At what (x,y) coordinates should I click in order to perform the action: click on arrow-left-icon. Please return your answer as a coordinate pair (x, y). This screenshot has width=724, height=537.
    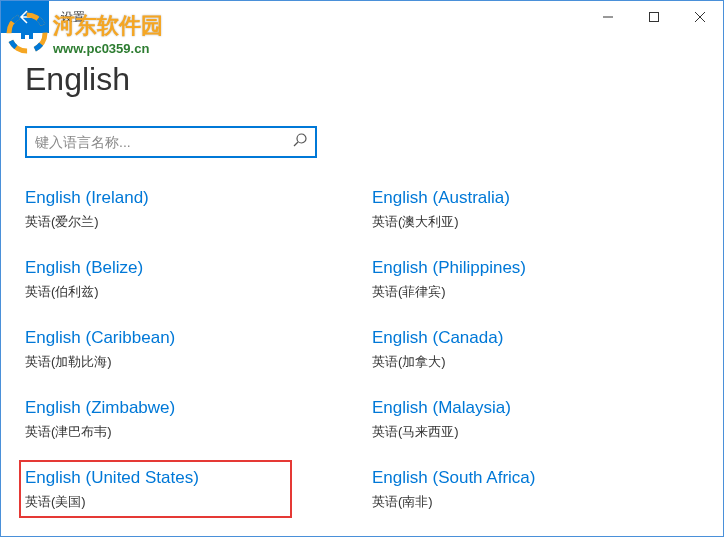
    Looking at the image, I should click on (25, 17).